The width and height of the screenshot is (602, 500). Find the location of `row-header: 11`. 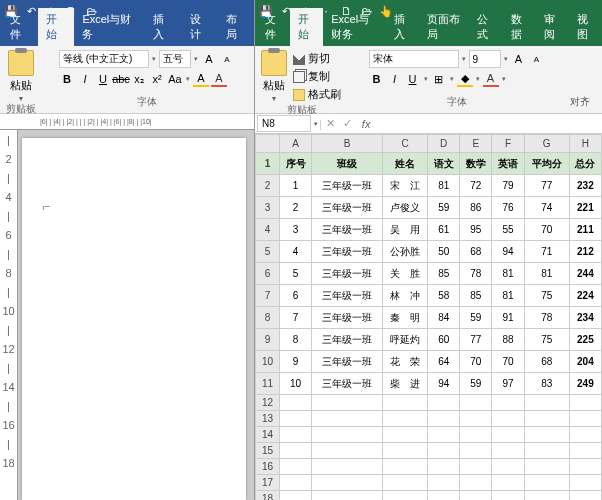

row-header: 11 is located at coordinates (268, 384).